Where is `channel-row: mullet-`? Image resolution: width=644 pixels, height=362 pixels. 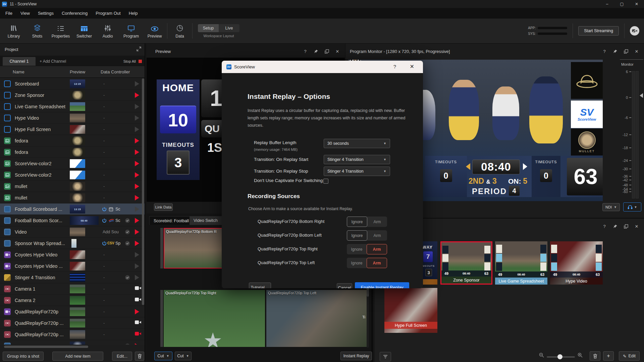 channel-row: mullet- is located at coordinates (72, 198).